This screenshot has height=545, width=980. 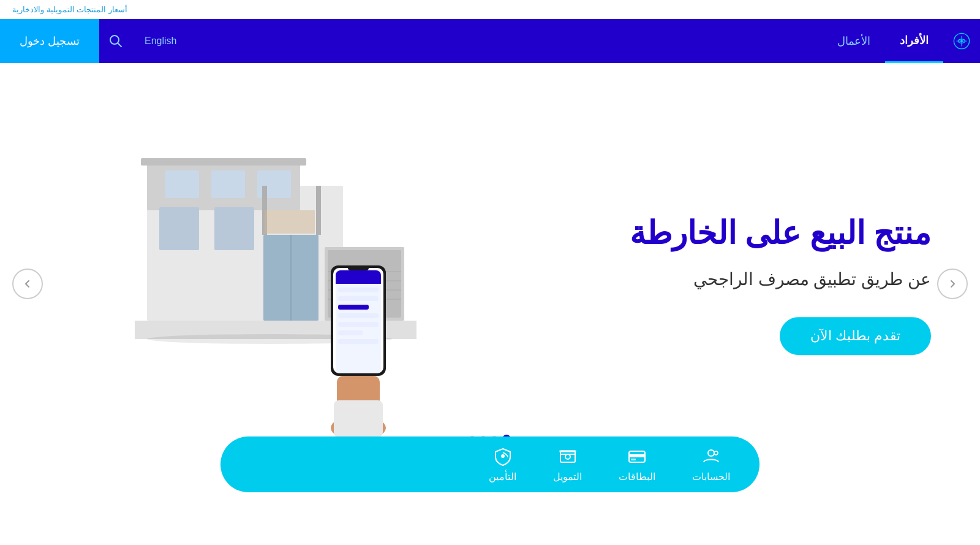 I want to click on bottom-nav-accounts: الحسابات, so click(x=711, y=465).